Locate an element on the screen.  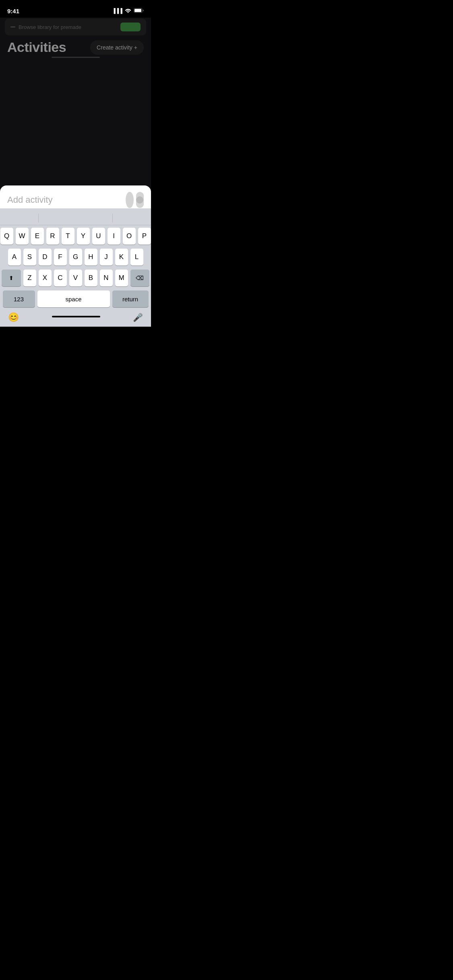
avatar-circle is located at coordinates (130, 200).